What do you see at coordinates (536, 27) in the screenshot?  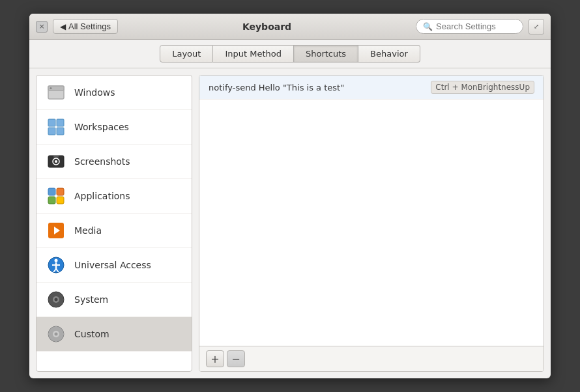 I see `expand-button: ⤢` at bounding box center [536, 27].